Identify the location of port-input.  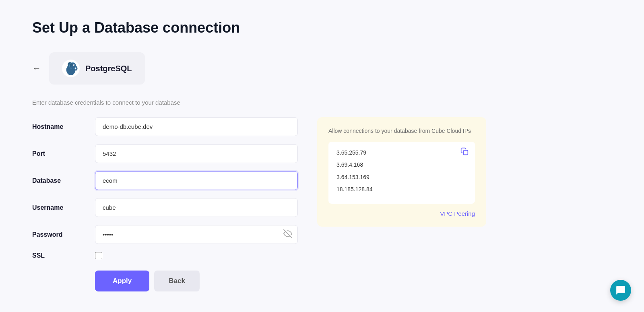
(196, 154).